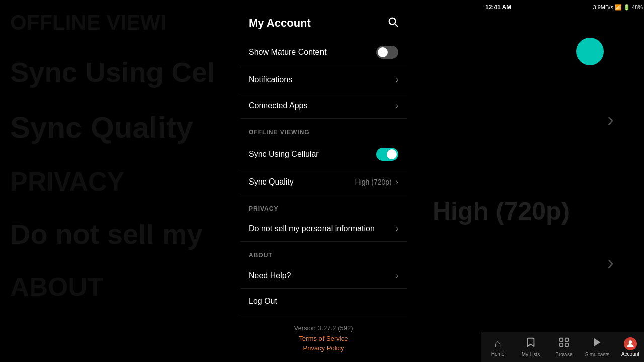 This screenshot has width=644, height=362. What do you see at coordinates (324, 276) in the screenshot?
I see `need-help-row: Need Help? ›` at bounding box center [324, 276].